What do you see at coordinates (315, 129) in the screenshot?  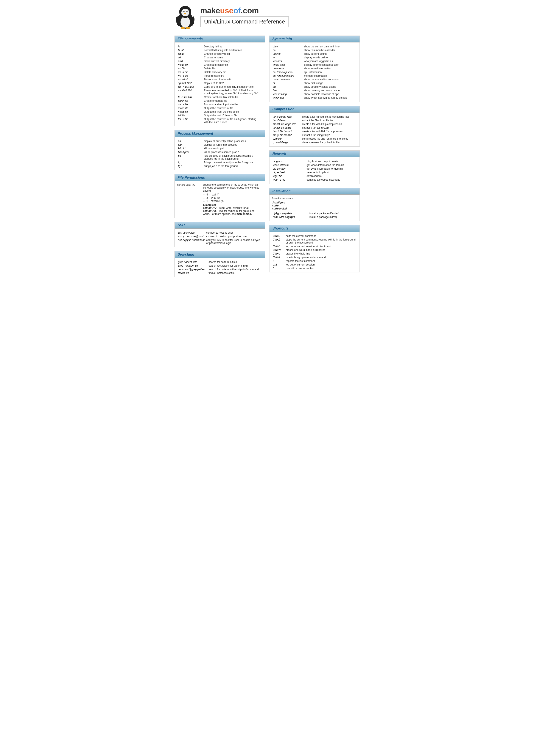 I see `compression-body: tar cf file.tar filescreate a tar named …` at bounding box center [315, 129].